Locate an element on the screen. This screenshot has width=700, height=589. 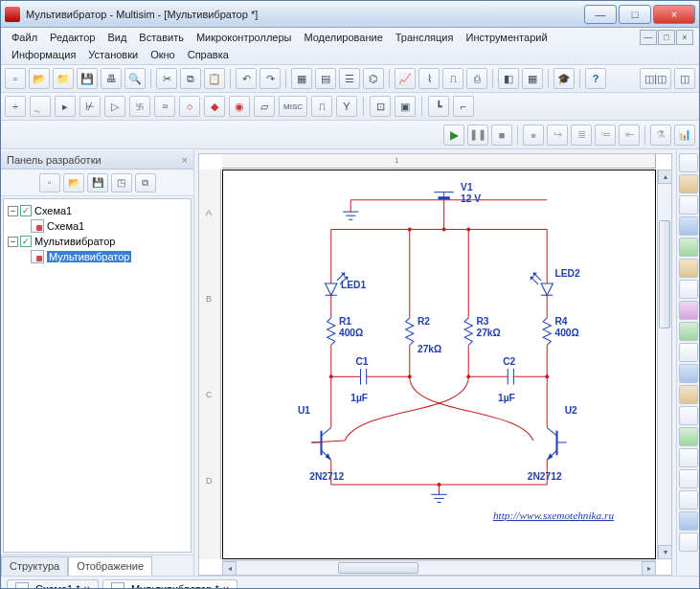
r1 is located at coordinates (331, 331).